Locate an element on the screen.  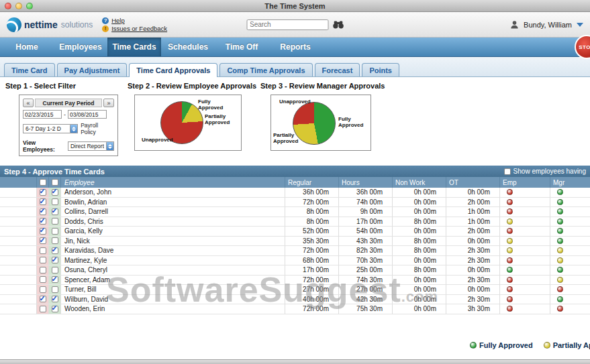
employee-name: Spencer, Adam is located at coordinates (173, 280).